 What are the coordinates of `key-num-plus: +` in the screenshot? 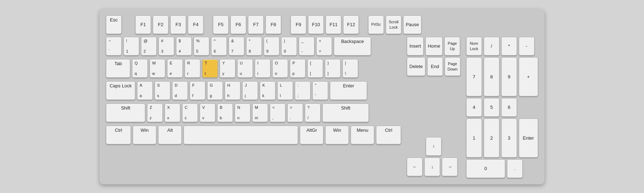 It's located at (528, 77).